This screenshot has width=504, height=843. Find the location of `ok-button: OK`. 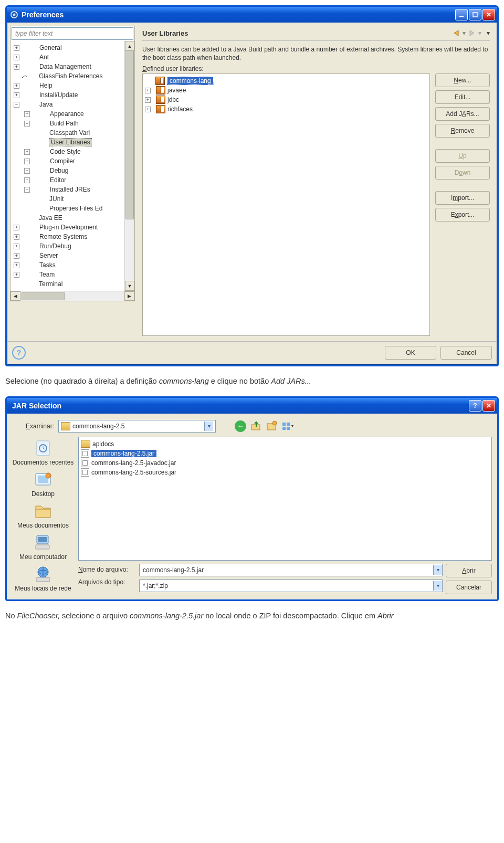

ok-button: OK is located at coordinates (411, 353).